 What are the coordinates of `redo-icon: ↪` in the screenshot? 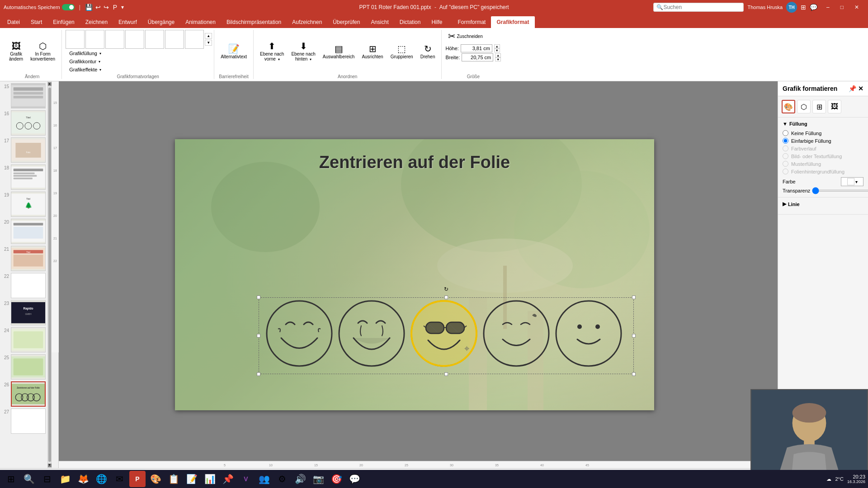 It's located at (106, 7).